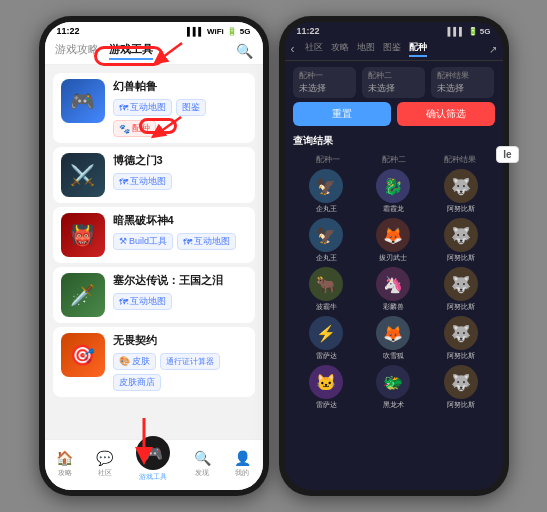 This screenshot has width=547, height=512. I want to click on table-row: 🦅 企丸王 🦊 拔刃武士 🐺 阿努比斯, so click(394, 240).